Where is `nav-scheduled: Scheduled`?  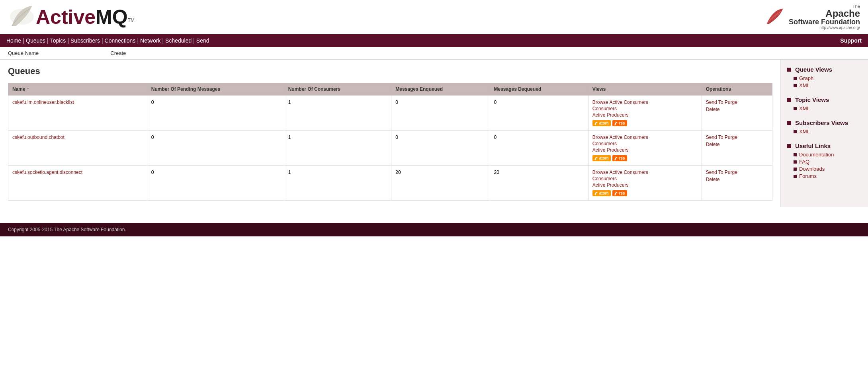
nav-scheduled: Scheduled is located at coordinates (178, 41).